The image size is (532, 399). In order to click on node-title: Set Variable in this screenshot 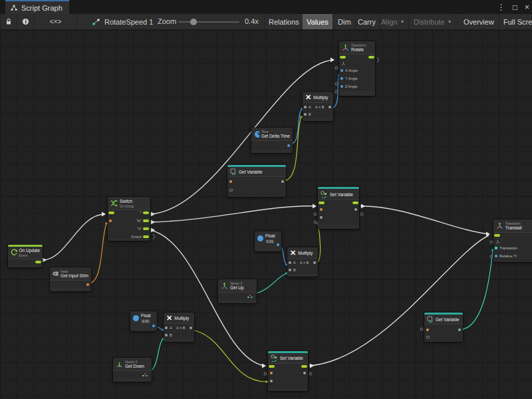, I will do `click(342, 194)`.